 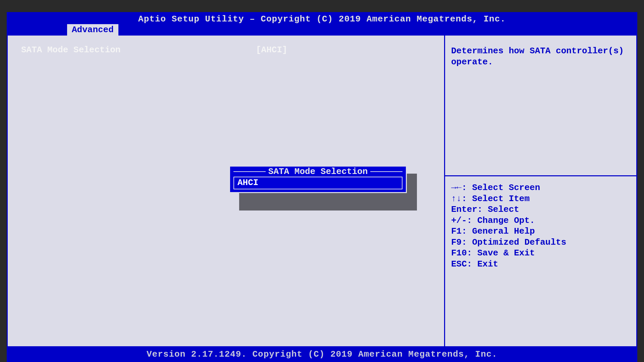 What do you see at coordinates (318, 179) in the screenshot?
I see `popup-sata-mode: SATA Mode Selection AHCI` at bounding box center [318, 179].